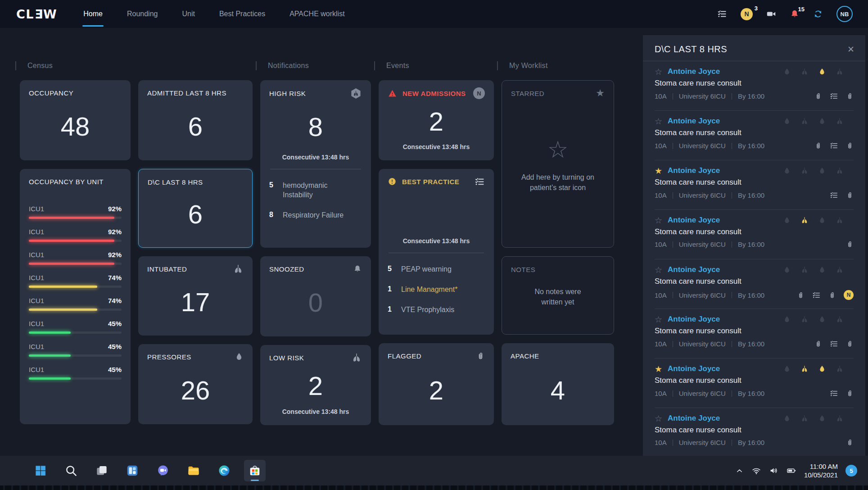 The height and width of the screenshot is (490, 868). What do you see at coordinates (436, 290) in the screenshot?
I see `count-item: 1 Line Managment*` at bounding box center [436, 290].